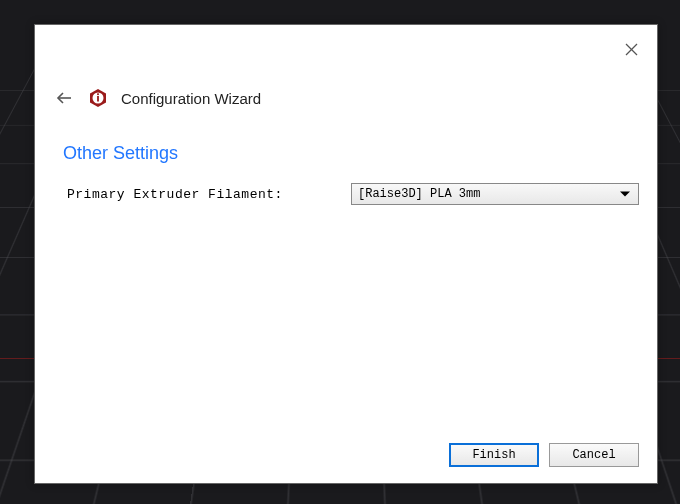 The height and width of the screenshot is (504, 680). I want to click on filament-dropdown: [Raise3D] PLA 3mm, so click(495, 194).